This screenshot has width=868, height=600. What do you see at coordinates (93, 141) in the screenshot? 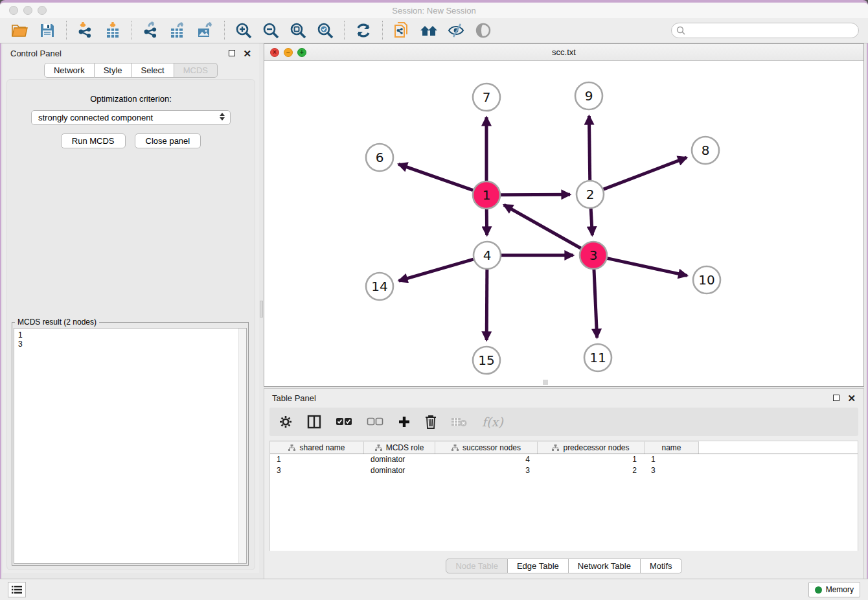
I see `run-mcds-button: Run MCDS` at bounding box center [93, 141].